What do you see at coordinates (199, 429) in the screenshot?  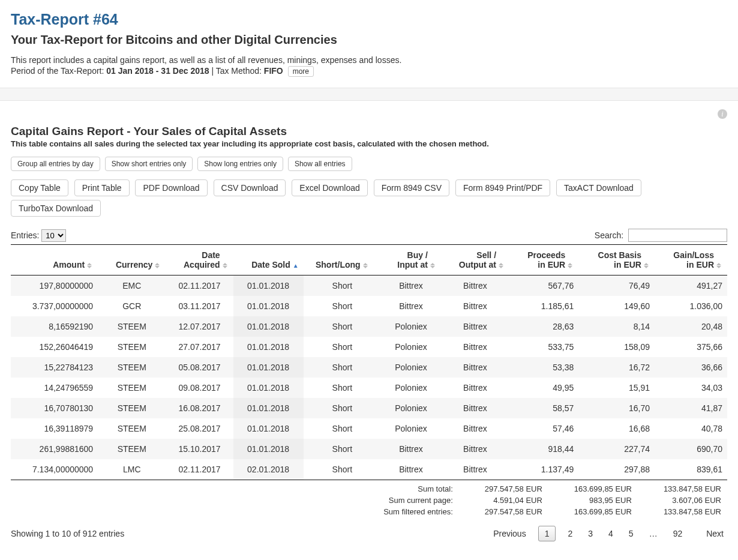 I see `cell-acquired: 25.08.2017` at bounding box center [199, 429].